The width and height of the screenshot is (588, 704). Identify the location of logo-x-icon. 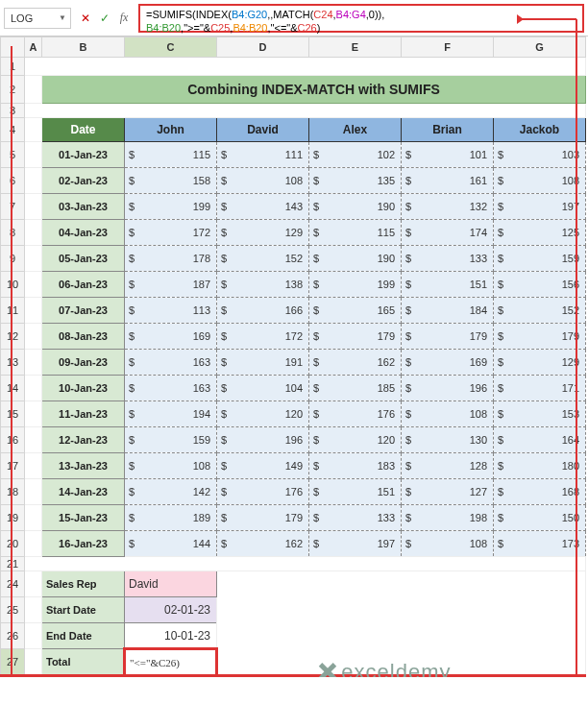
(327, 667).